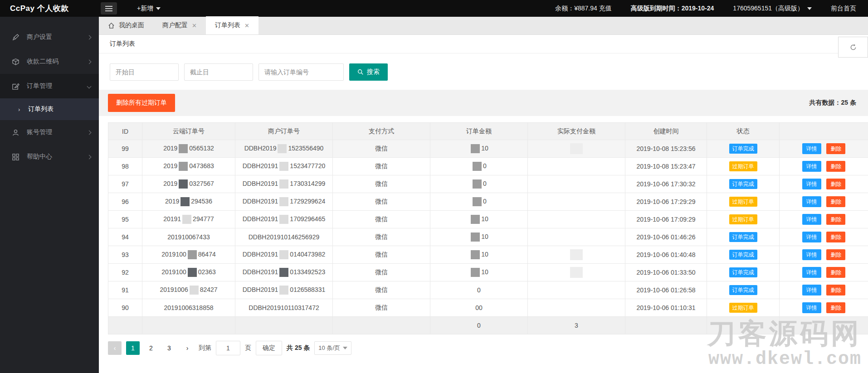 Image resolution: width=868 pixels, height=373 pixels. What do you see at coordinates (189, 202) in the screenshot?
I see `cell-cloud-order: 2019294536` at bounding box center [189, 202].